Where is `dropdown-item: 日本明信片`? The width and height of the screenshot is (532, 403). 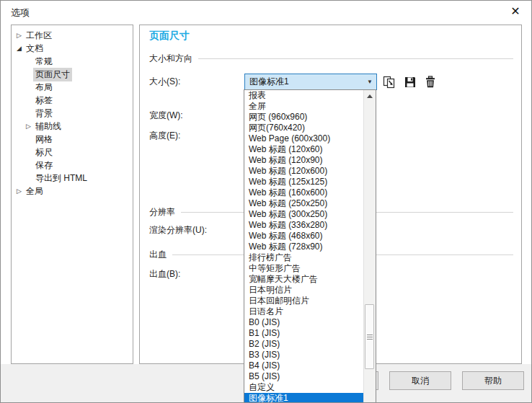
dropdown-item: 日本明信片 is located at coordinates (304, 290).